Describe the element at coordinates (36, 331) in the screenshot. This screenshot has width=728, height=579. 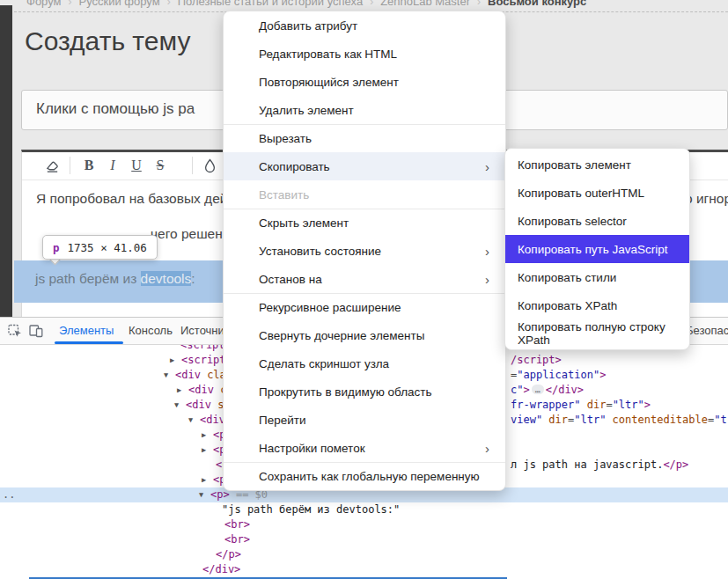
I see `device-toolbar-icon` at that location.